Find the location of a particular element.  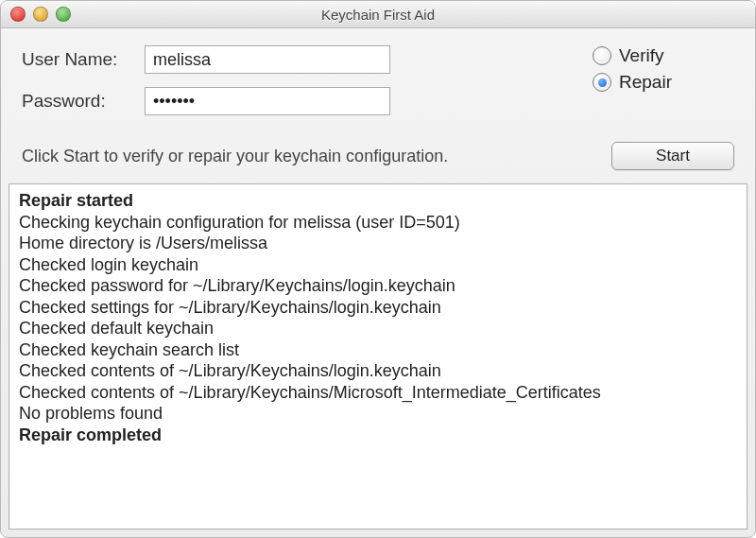

password-label: Password: is located at coordinates (83, 101).